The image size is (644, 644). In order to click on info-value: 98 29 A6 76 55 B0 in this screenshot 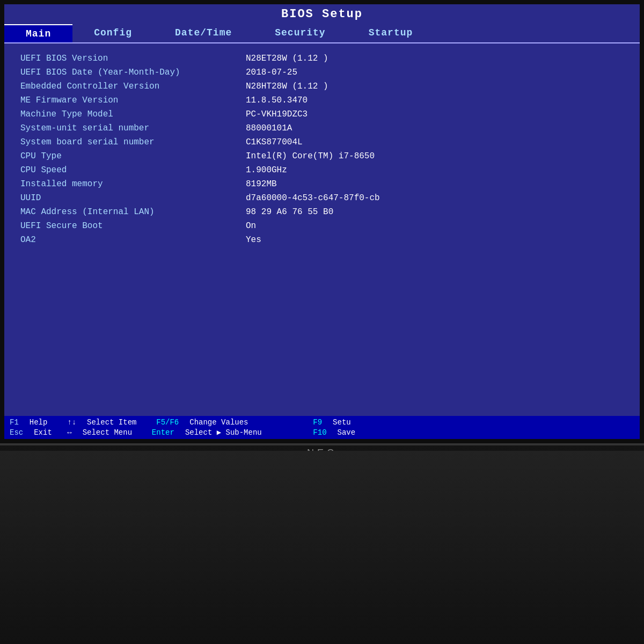, I will do `click(290, 212)`.